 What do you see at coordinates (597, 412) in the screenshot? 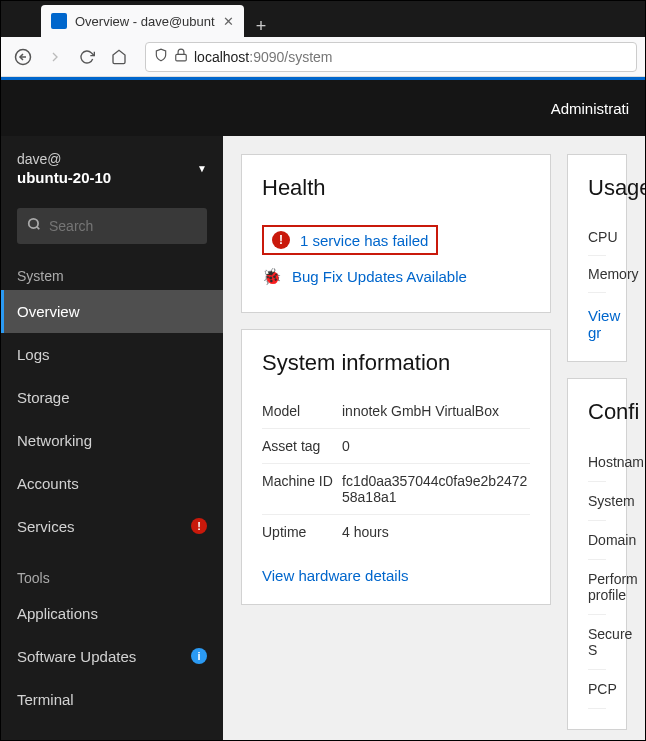
I see `config-title: Confi` at bounding box center [597, 412].